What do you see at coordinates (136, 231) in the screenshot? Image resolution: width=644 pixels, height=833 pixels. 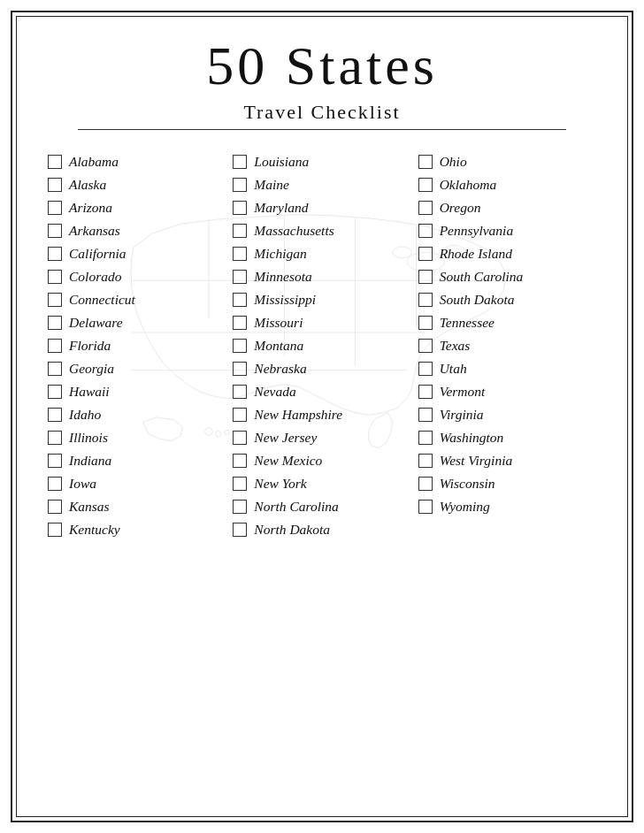 I see `list-item: Arkansas` at bounding box center [136, 231].